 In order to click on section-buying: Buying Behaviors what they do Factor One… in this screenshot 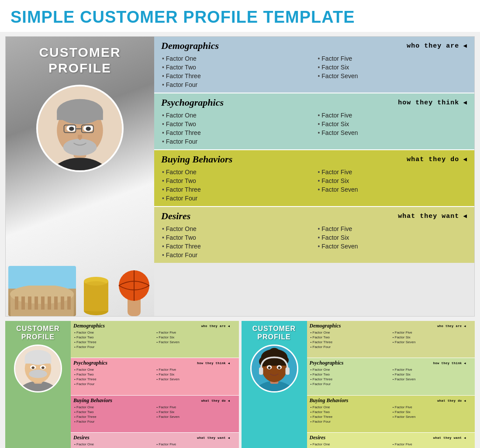, I will do `click(314, 179)`.